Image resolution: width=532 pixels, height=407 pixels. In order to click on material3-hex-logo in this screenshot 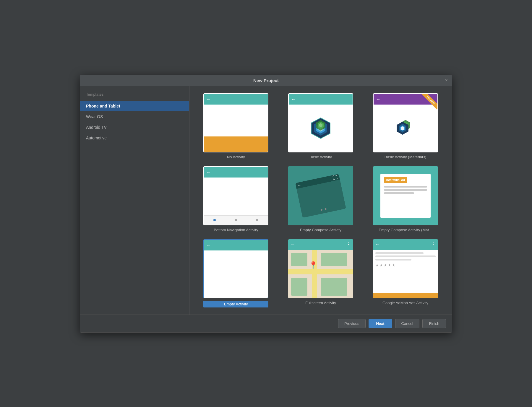, I will do `click(406, 128)`.